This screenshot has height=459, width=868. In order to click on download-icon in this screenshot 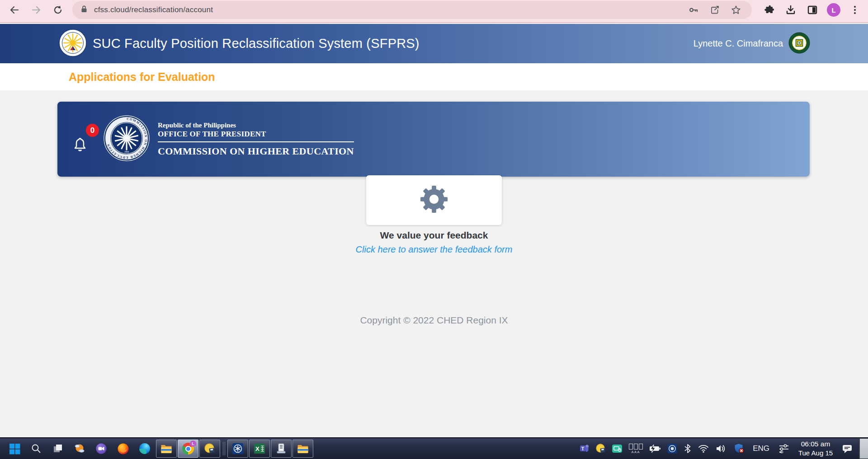, I will do `click(791, 10)`.